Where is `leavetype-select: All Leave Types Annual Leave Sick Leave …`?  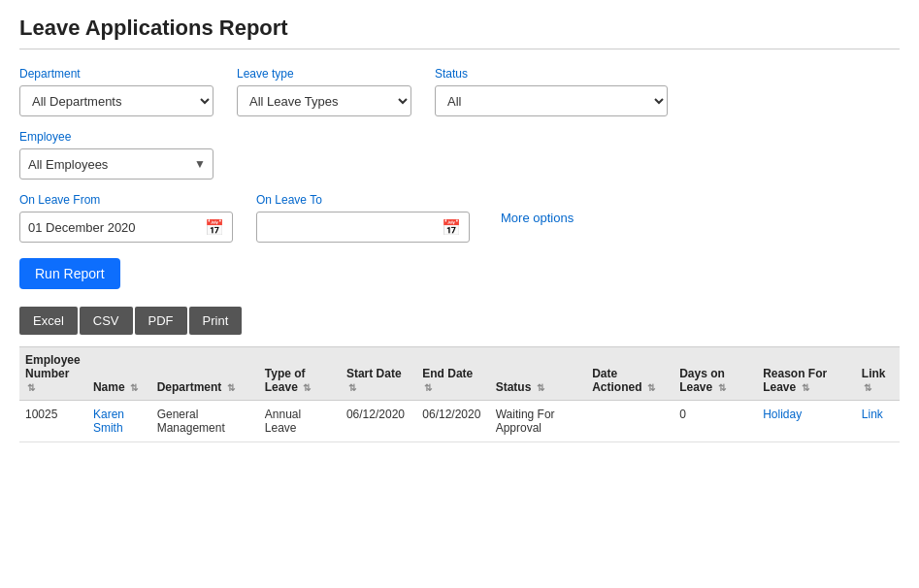 leavetype-select: All Leave Types Annual Leave Sick Leave … is located at coordinates (324, 101).